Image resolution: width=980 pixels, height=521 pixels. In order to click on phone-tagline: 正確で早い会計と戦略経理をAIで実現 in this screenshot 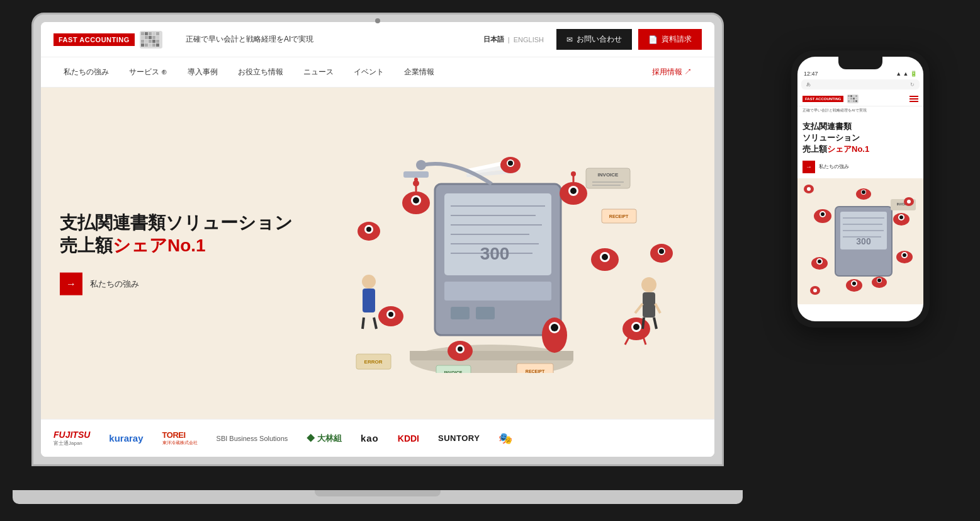, I will do `click(860, 111)`.